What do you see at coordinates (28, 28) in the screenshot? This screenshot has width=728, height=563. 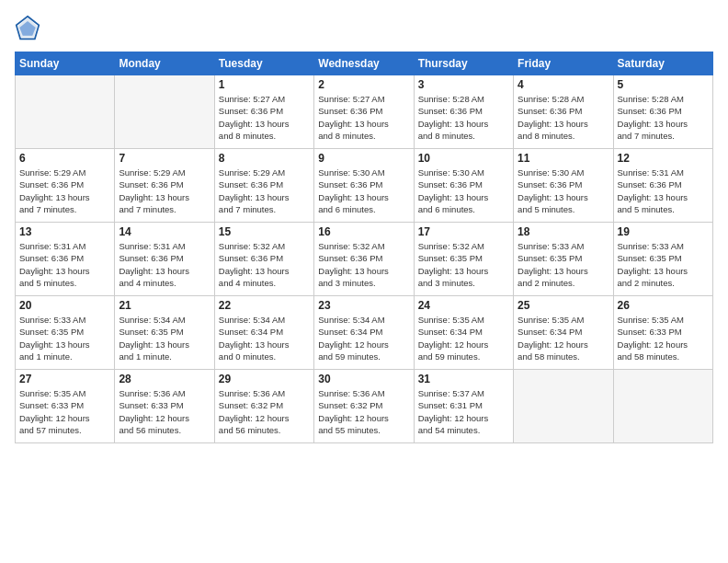 I see `logo-icon` at bounding box center [28, 28].